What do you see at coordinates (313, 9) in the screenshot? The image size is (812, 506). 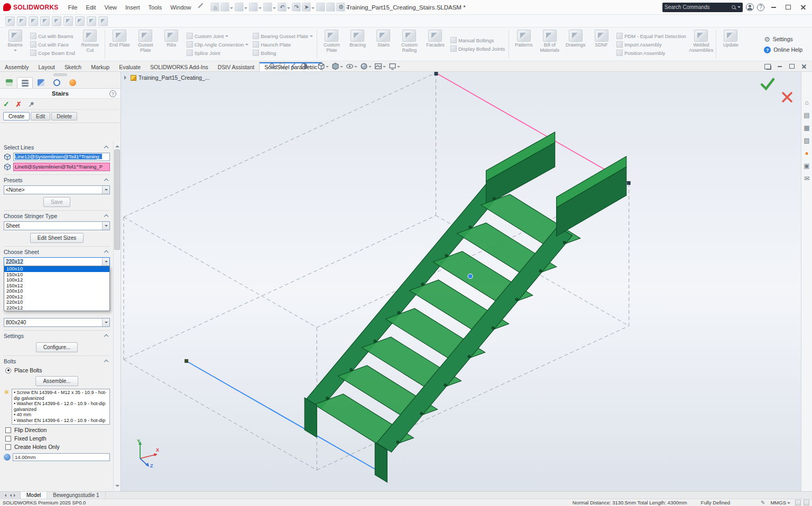 I see `select-dropdown-icon` at bounding box center [313, 9].